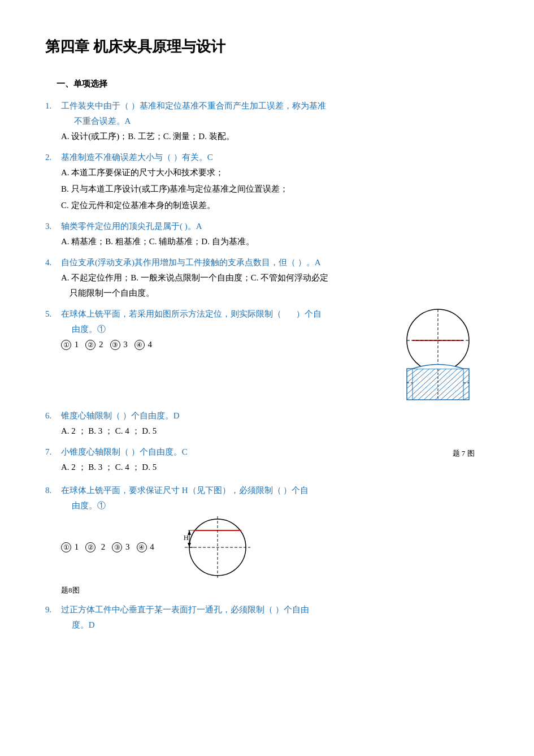 This screenshot has height=756, width=534. I want to click on q1-answer: A. 设计(或工序)；B. 工艺；C. 测量；D. 装配。, so click(275, 137).